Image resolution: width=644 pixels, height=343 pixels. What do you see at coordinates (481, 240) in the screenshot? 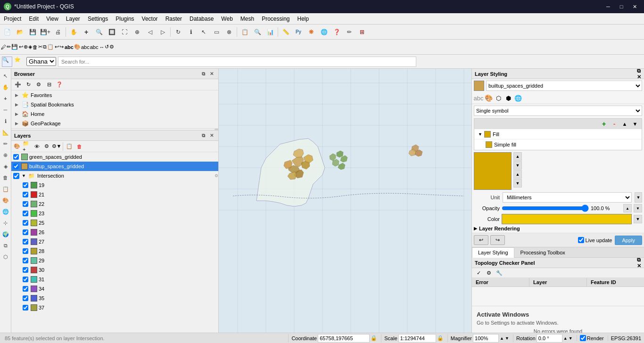
I see `ls-undo-button: ↩` at bounding box center [481, 240].